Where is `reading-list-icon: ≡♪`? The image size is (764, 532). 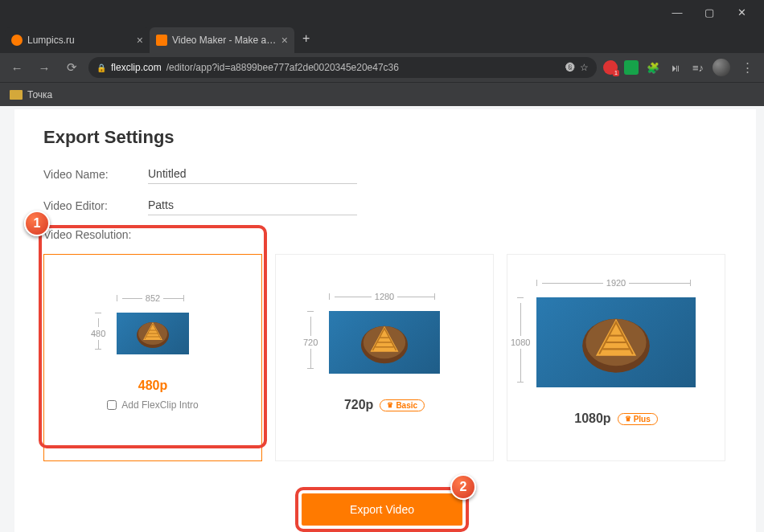 reading-list-icon: ≡♪ is located at coordinates (698, 68).